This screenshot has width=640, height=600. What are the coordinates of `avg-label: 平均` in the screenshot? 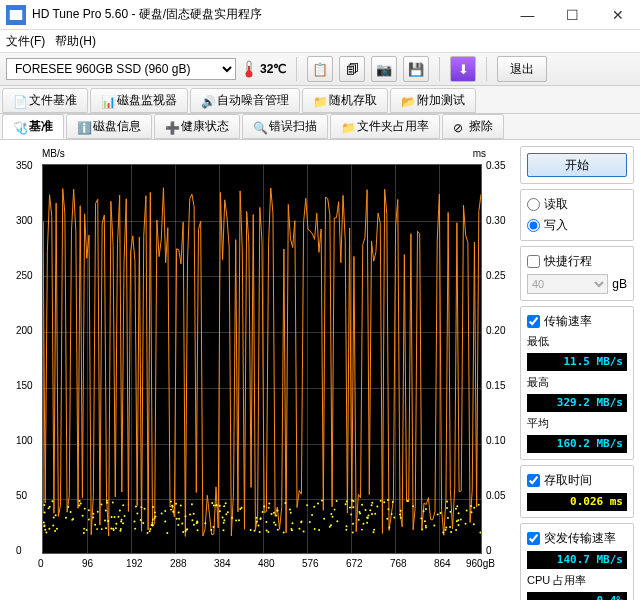 It's located at (577, 424).